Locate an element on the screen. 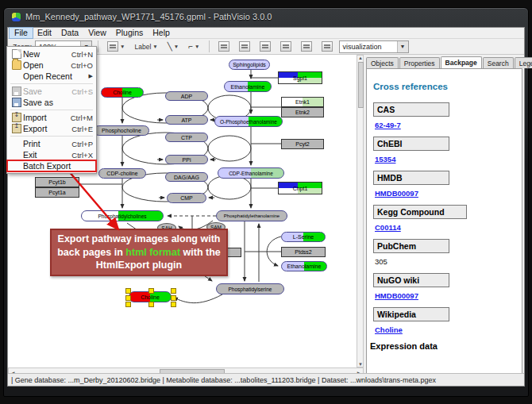 This screenshot has width=532, height=404. node-pcyt1b: Pcyt1b is located at coordinates (57, 183).